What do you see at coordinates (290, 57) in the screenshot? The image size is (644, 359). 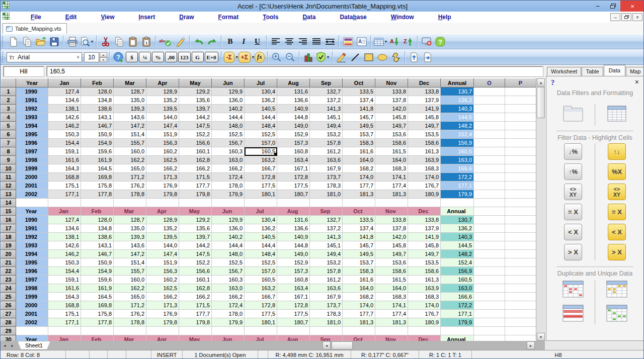 I see `zoom-out-icon` at bounding box center [290, 57].